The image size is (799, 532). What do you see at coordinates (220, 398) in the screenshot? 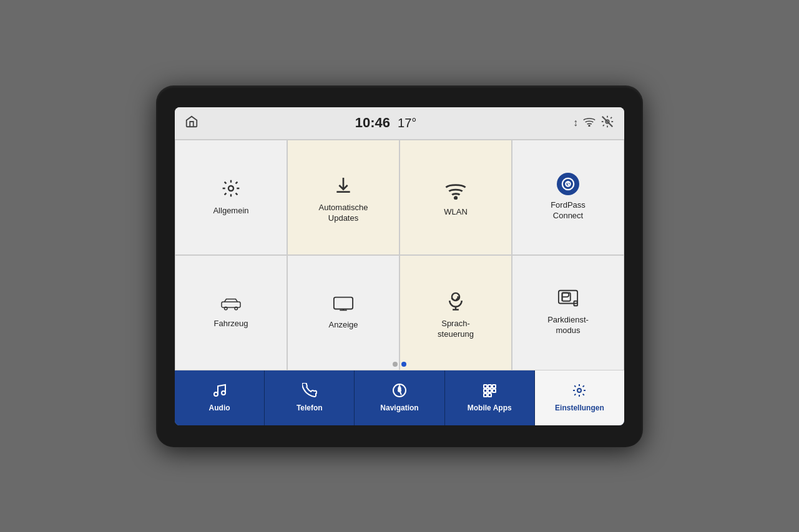
I see `nav-audio: Audio` at bounding box center [220, 398].